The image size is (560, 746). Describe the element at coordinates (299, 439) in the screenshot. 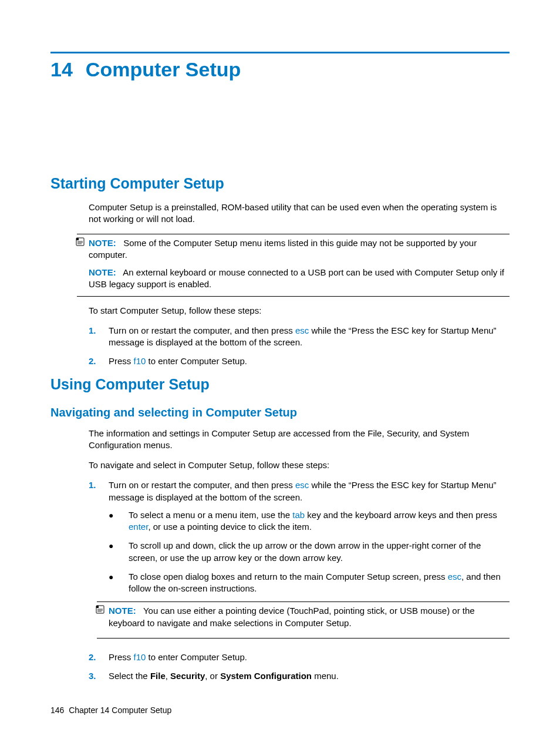

I see `paragraph: The information and settings in Computer…` at that location.